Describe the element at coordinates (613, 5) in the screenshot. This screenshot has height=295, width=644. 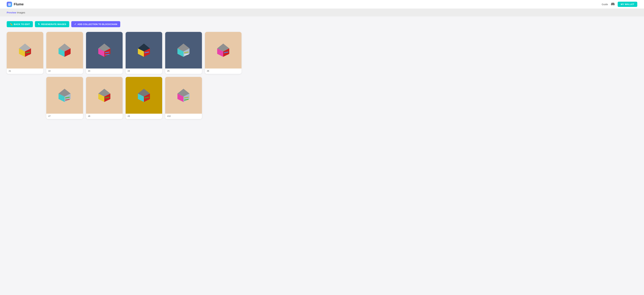
I see `discord-icon` at that location.